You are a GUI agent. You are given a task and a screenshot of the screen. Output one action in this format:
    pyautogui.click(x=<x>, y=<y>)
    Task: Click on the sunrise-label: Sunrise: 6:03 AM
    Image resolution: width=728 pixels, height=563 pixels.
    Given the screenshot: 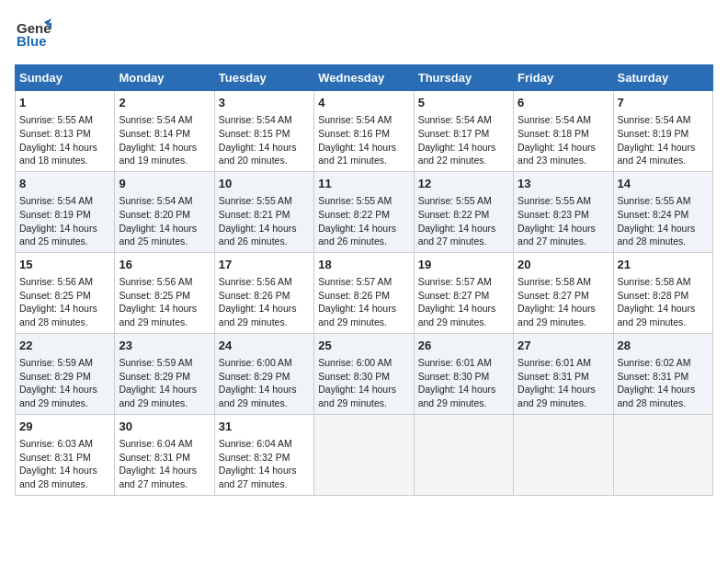 What is the action you would take?
    pyautogui.click(x=56, y=443)
    